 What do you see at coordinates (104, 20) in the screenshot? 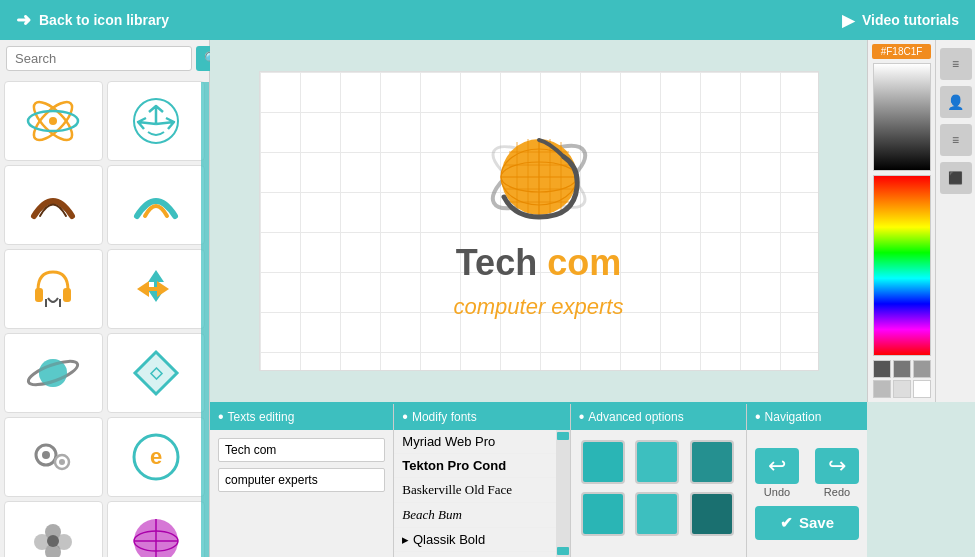
I see `back-label: Back to icon library` at bounding box center [104, 20].